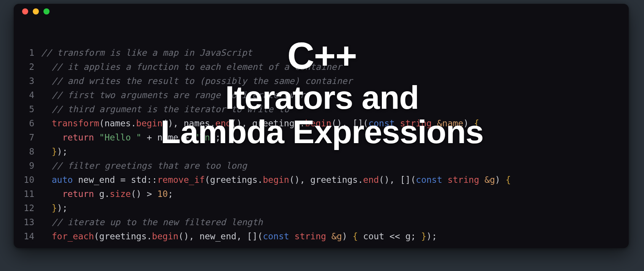 The image size is (644, 271). Describe the element at coordinates (331, 95) in the screenshot. I see `line-content: // first two arguments are range to iter…` at that location.